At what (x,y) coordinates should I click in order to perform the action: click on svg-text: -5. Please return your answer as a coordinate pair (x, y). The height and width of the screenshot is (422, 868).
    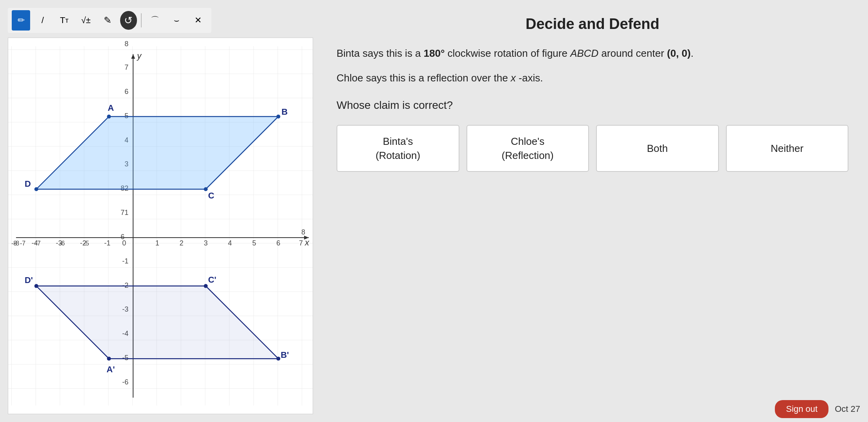
    Looking at the image, I should click on (86, 243).